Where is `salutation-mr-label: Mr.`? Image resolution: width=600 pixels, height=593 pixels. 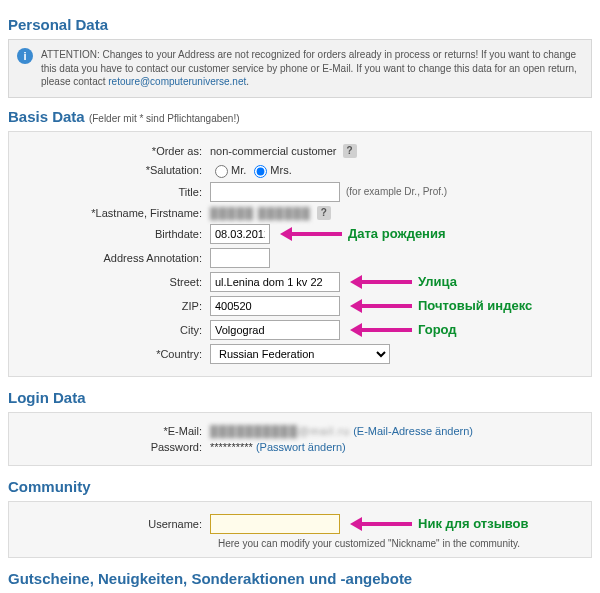
salutation-mr-label: Mr. is located at coordinates (238, 170).